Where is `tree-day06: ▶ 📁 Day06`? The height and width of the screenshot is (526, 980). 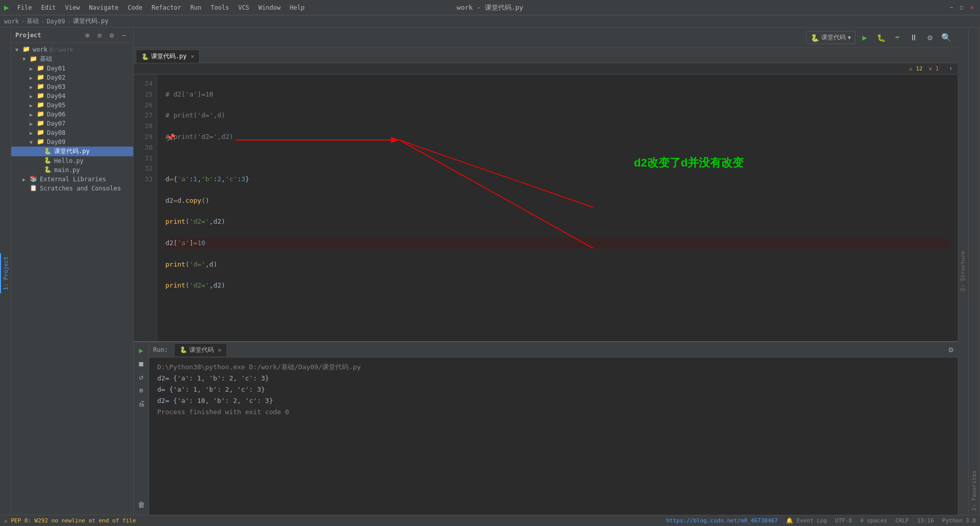 tree-day06: ▶ 📁 Day06 is located at coordinates (72, 114).